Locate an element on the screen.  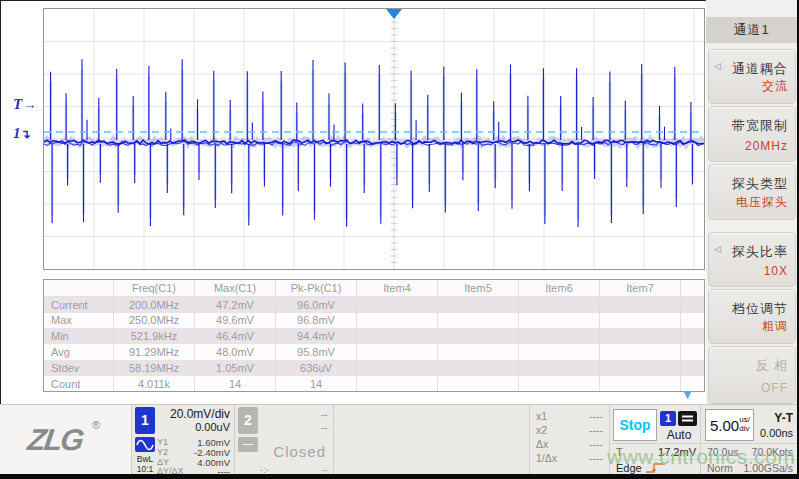
measurement-column-header: Item6 is located at coordinates (560, 288).